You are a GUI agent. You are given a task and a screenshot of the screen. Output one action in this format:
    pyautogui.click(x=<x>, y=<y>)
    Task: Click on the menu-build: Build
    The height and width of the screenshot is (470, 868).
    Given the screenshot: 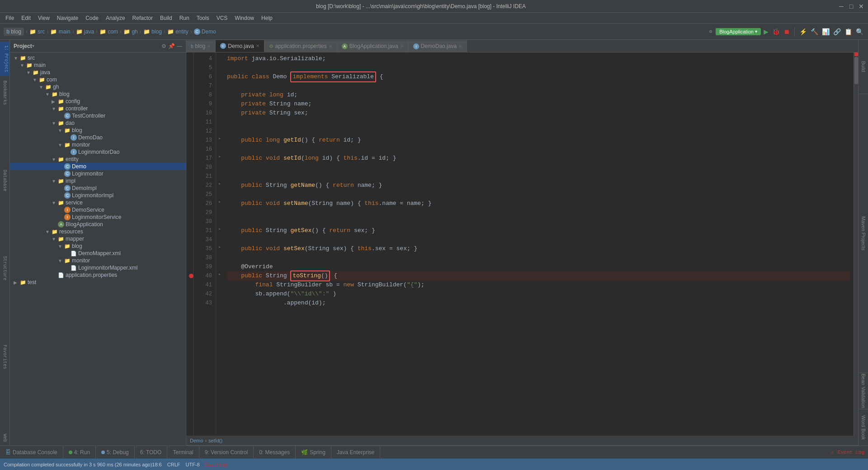 What is the action you would take?
    pyautogui.click(x=166, y=18)
    